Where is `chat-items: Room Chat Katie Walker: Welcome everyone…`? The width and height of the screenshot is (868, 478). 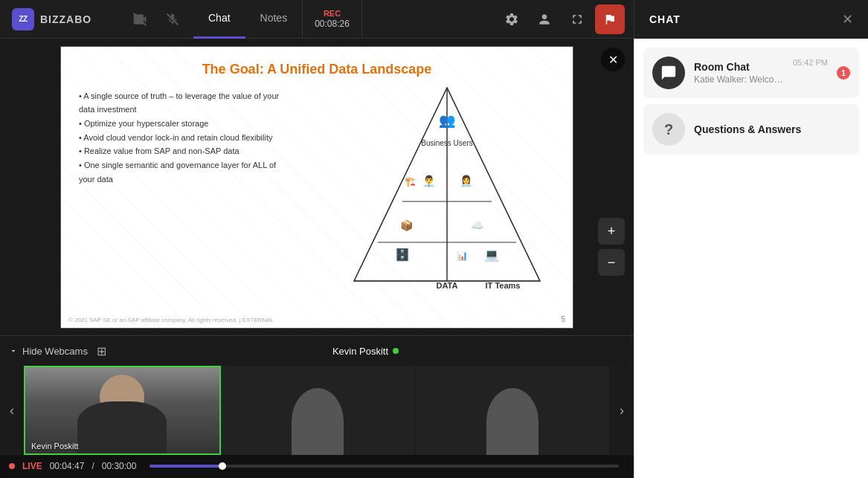 chat-items: Room Chat Katie Walker: Welcome everyone… is located at coordinates (751, 101).